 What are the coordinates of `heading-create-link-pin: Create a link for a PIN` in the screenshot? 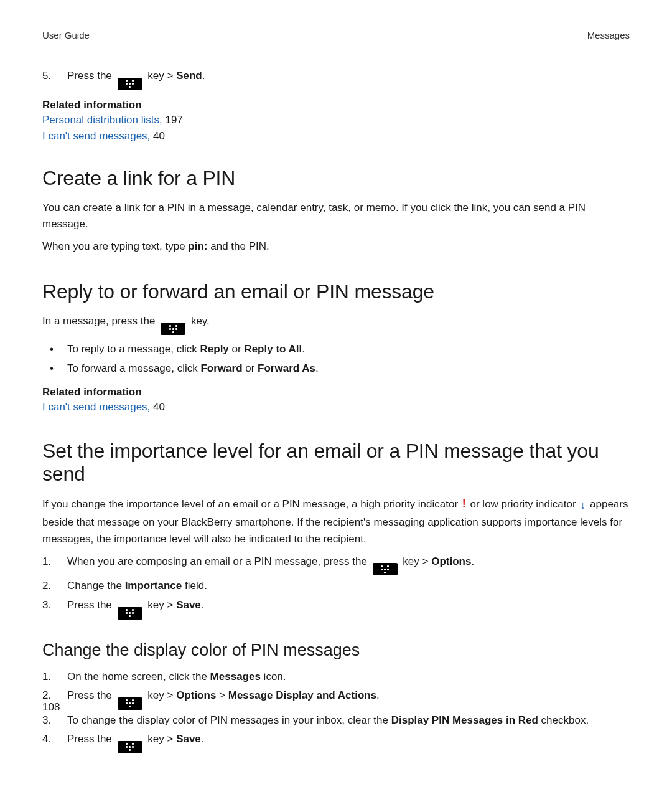 It's located at (336, 178).